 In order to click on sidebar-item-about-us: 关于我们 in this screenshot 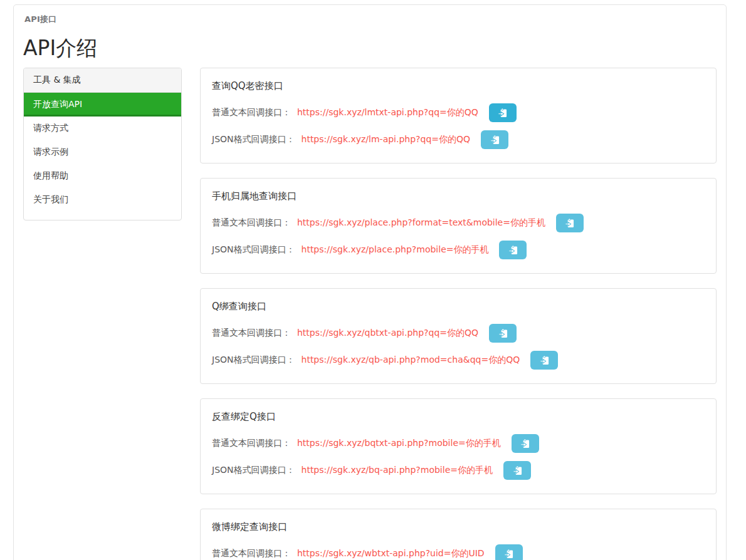, I will do `click(103, 200)`.